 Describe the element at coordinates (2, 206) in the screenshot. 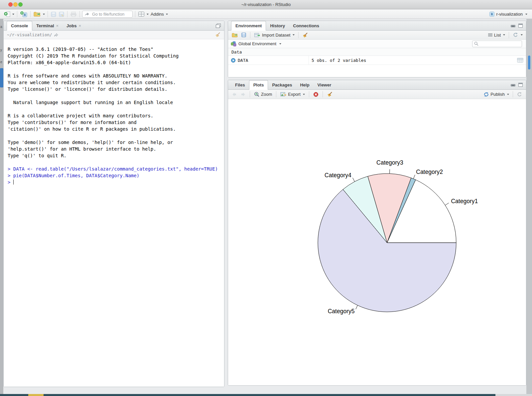

I see `background-window-left-edge: a y e` at that location.